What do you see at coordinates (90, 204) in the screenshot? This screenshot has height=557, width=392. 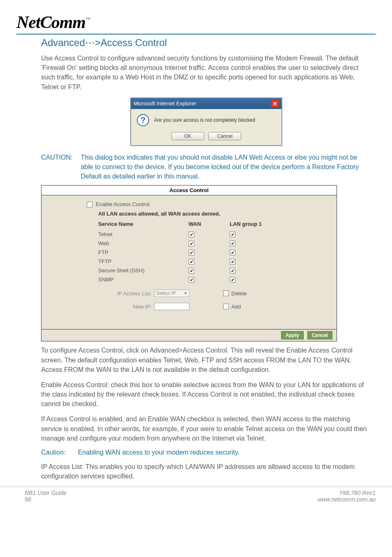 I see `enable-access-control-checkbox` at bounding box center [90, 204].